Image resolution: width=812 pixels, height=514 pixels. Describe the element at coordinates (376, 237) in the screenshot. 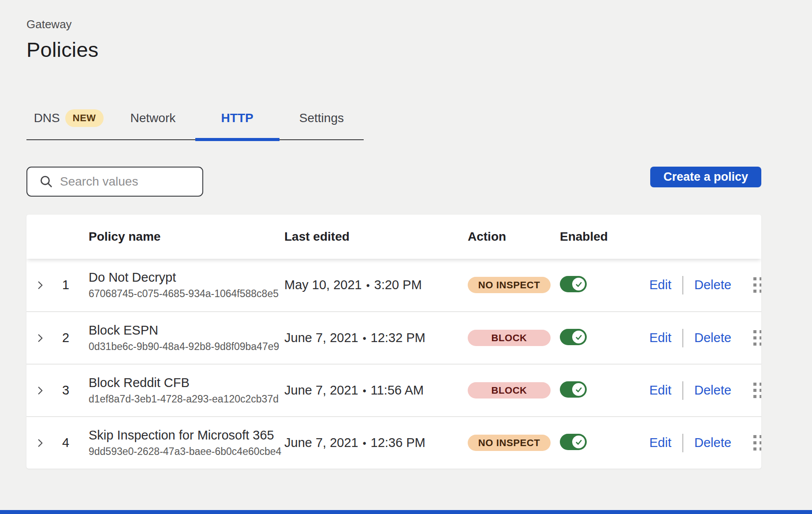

I see `column-header-last-edited: Last edited` at that location.